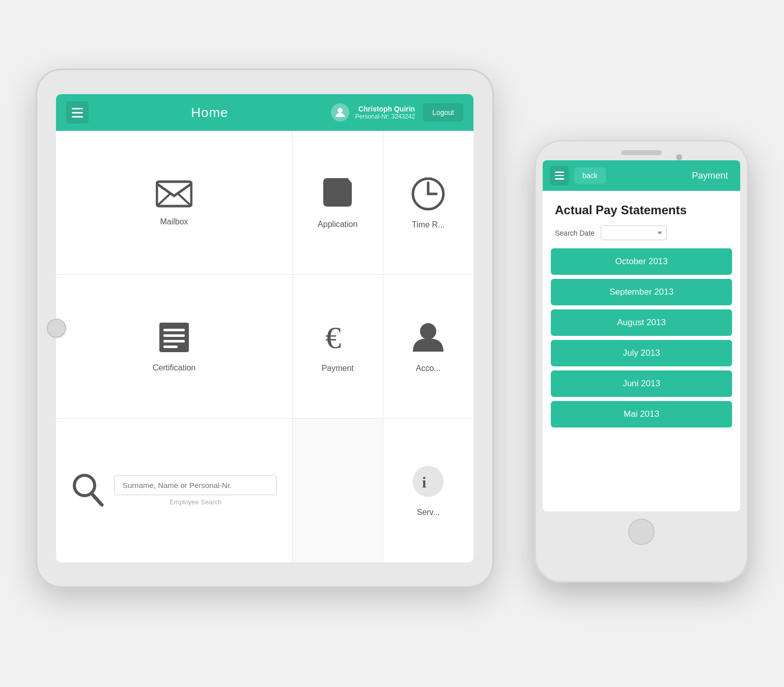 The width and height of the screenshot is (784, 687). What do you see at coordinates (385, 117) in the screenshot?
I see `user-id: Personal-Nr: 3243242` at bounding box center [385, 117].